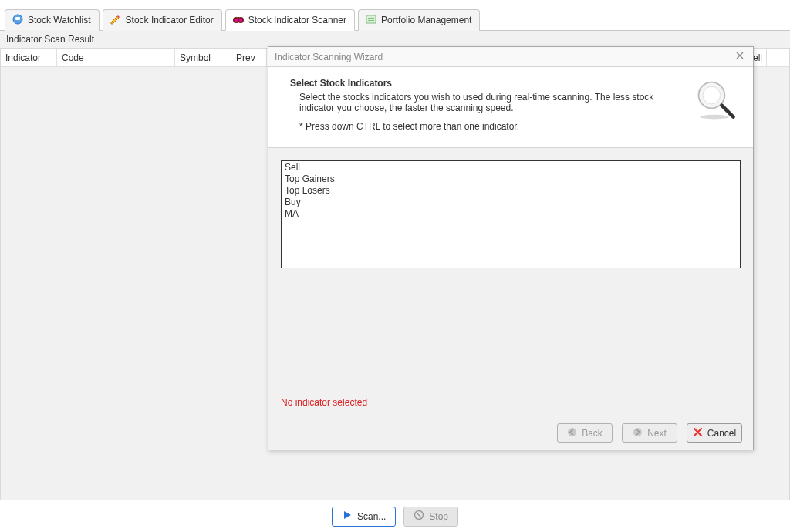 Image resolution: width=790 pixels, height=532 pixels. I want to click on binoculars-icon, so click(238, 20).